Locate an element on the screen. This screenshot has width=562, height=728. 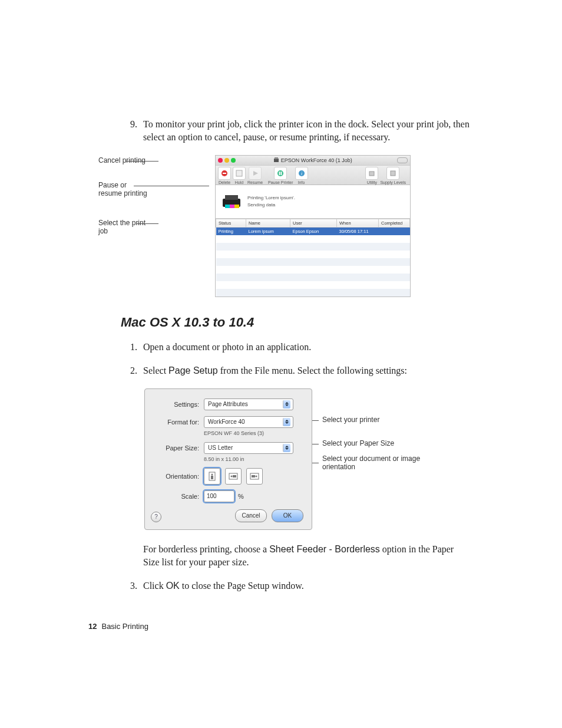
ok-button: OK is located at coordinates (287, 516).